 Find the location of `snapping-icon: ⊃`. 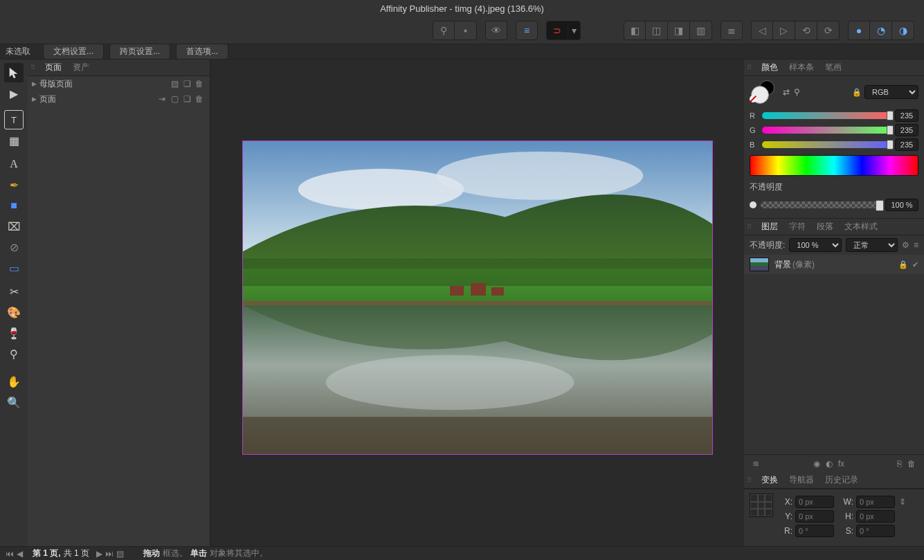

snapping-icon: ⊃ is located at coordinates (557, 30).